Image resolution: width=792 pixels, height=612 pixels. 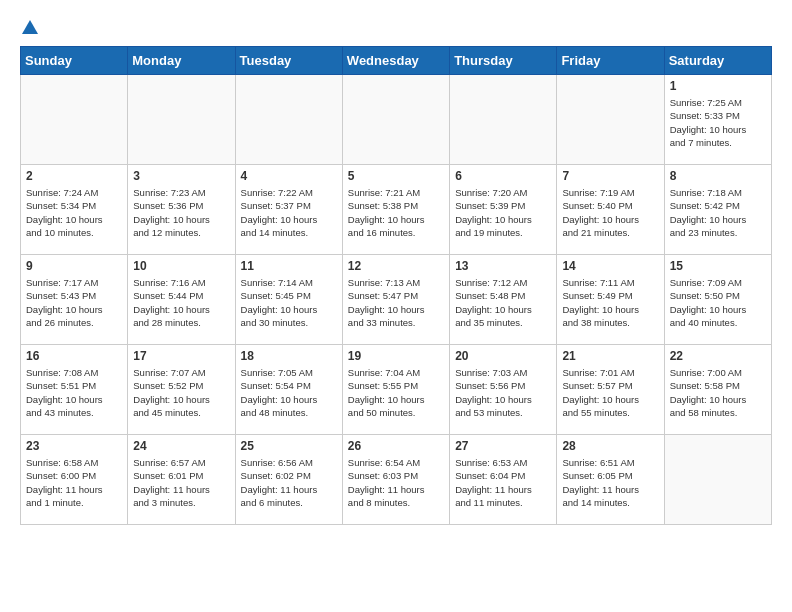 I want to click on calendar-day-28: 28Sunrise: 6:51 AM Sunset: 6:05 PM Dayli…, so click(x=610, y=480).